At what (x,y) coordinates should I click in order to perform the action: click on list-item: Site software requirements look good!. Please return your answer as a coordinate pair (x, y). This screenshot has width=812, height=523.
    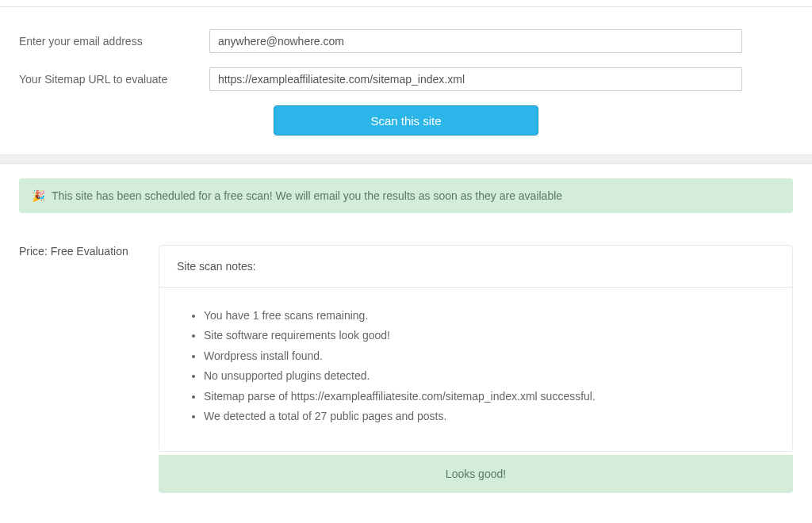
    Looking at the image, I should click on (489, 335).